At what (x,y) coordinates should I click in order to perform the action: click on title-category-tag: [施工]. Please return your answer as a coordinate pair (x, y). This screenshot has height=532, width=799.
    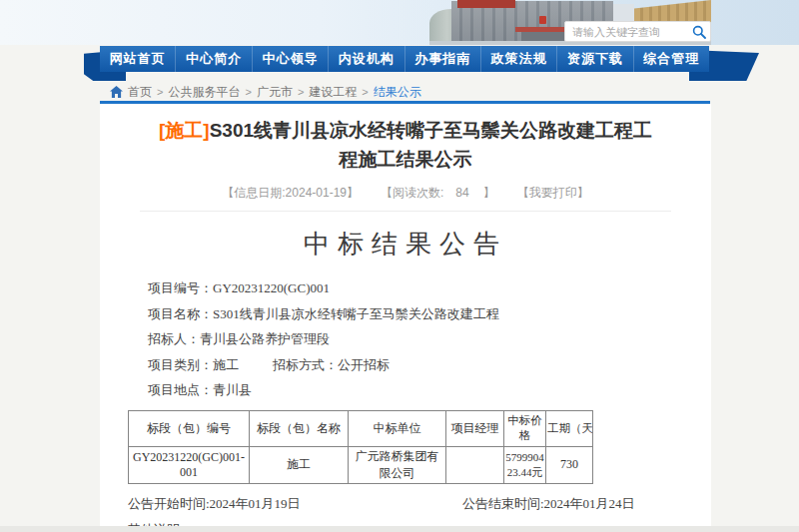
    Looking at the image, I should click on (184, 130).